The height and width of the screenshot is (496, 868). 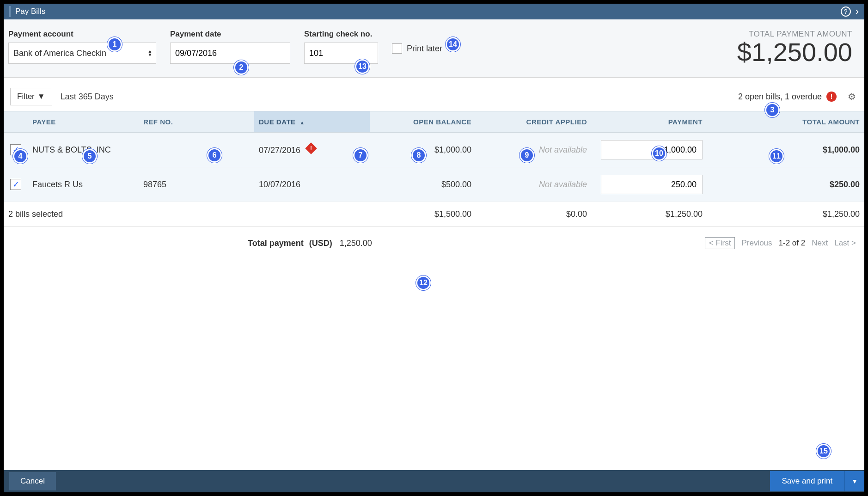 What do you see at coordinates (83, 150) in the screenshot?
I see `cell-payee: NUTS & BOLTS, INC` at bounding box center [83, 150].